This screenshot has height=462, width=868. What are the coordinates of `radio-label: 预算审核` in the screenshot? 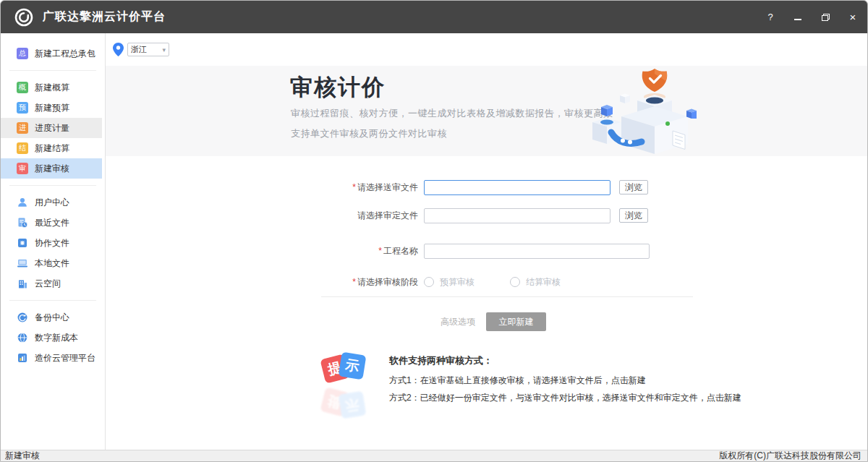 It's located at (457, 282).